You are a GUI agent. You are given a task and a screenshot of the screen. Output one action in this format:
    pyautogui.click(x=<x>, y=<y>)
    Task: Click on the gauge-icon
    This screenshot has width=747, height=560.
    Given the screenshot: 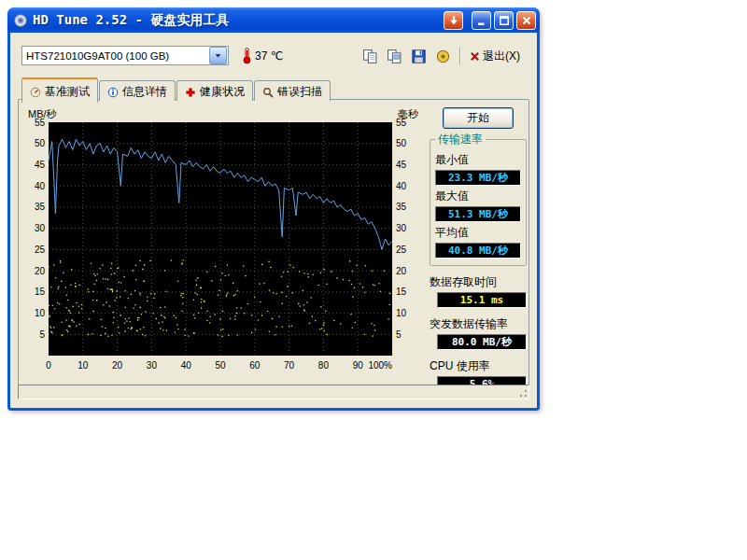 What is the action you would take?
    pyautogui.click(x=35, y=92)
    